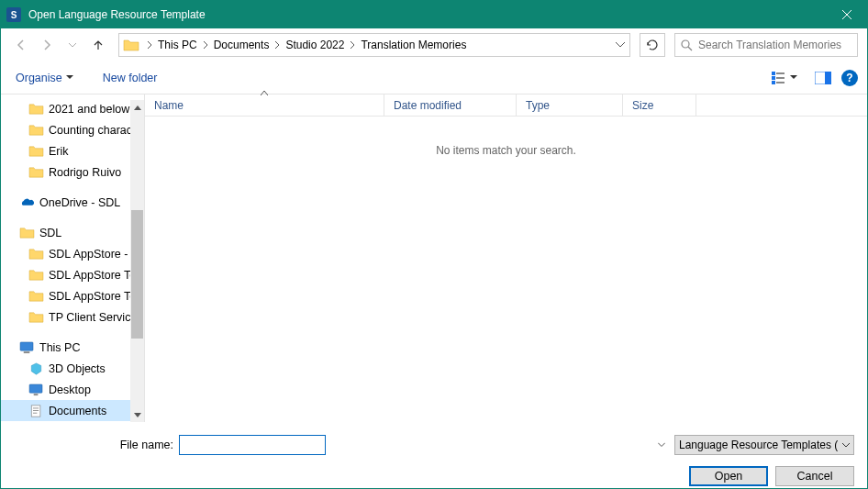  Describe the element at coordinates (84, 172) in the screenshot. I see `tree-item-label: Rodrigo Ruivo` at that location.